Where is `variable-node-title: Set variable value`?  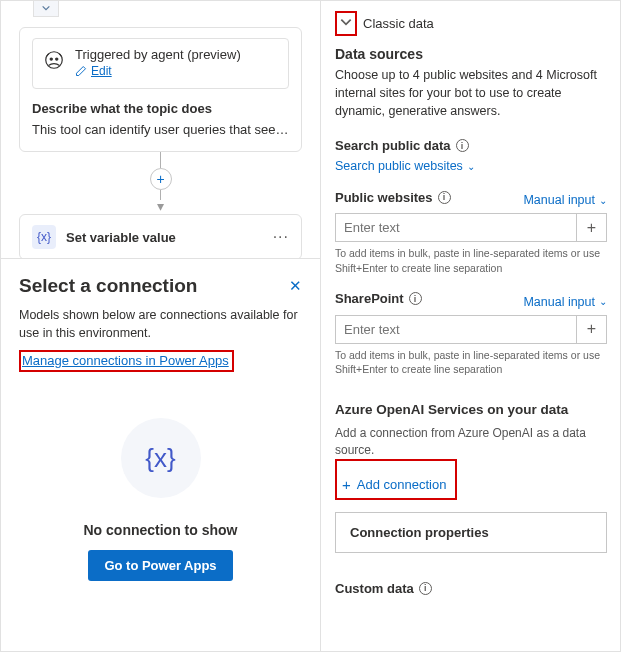
variable-node-title: Set variable value is located at coordinates (164, 238).